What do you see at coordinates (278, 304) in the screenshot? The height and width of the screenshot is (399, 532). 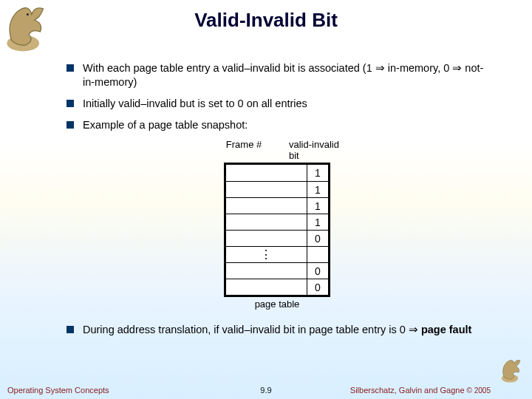 I see `table-caption: page table` at bounding box center [278, 304].